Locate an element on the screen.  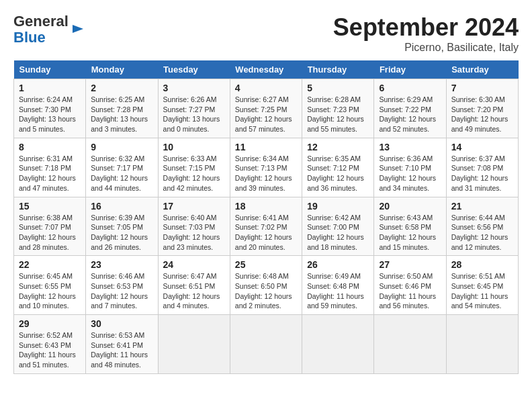
table-row: 5Sunrise: 6:28 AMSunset: 7:23 PMDaylight… is located at coordinates (339, 109).